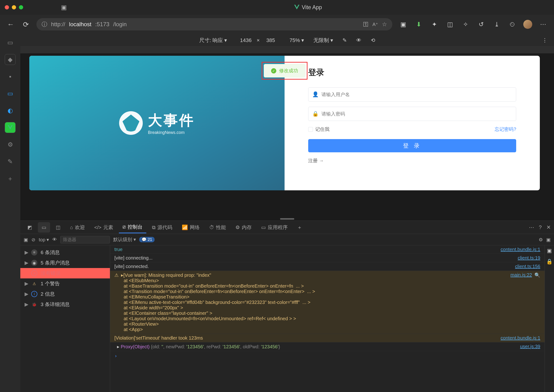 The height and width of the screenshot is (392, 554). Describe the element at coordinates (327, 250) in the screenshot. I see `log-row: true content.bundle.js:1` at that location.